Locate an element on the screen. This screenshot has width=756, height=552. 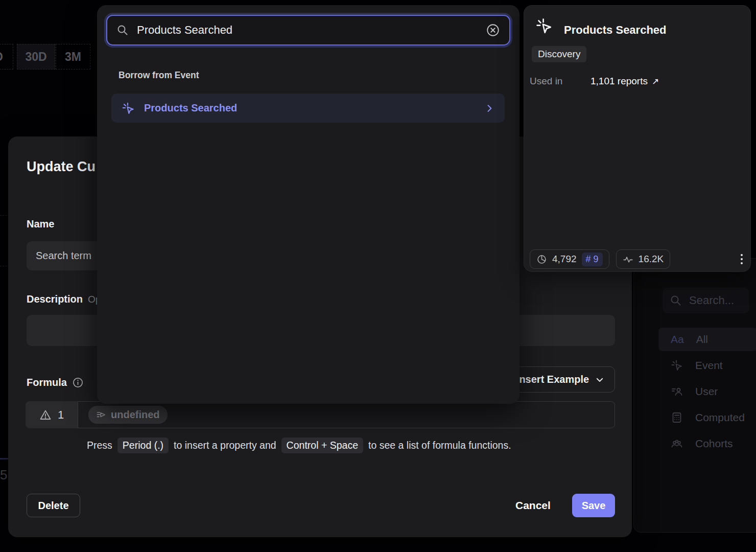
sidebar-item-all: Aa All is located at coordinates (707, 339).